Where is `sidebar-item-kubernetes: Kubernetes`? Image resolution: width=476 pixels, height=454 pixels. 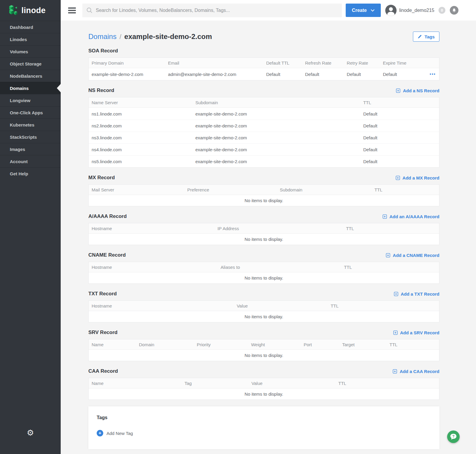 sidebar-item-kubernetes: Kubernetes is located at coordinates (30, 124).